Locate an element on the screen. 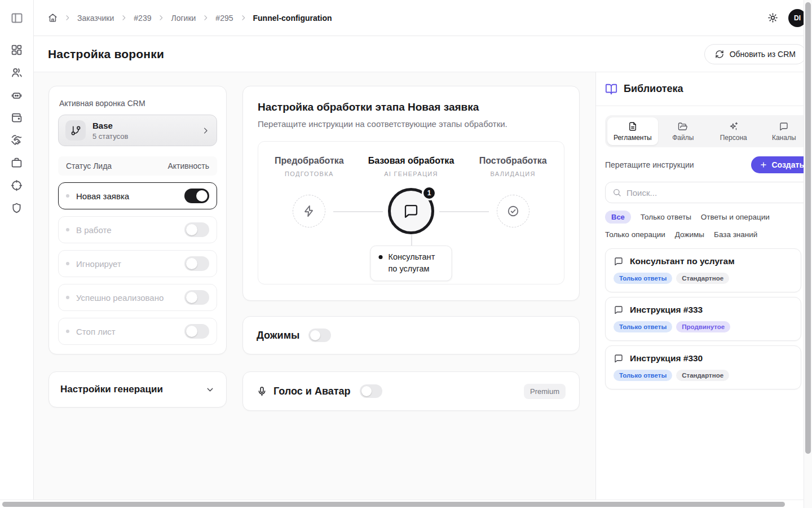 This screenshot has width=812, height=508. sidebar-item-security is located at coordinates (17, 208).